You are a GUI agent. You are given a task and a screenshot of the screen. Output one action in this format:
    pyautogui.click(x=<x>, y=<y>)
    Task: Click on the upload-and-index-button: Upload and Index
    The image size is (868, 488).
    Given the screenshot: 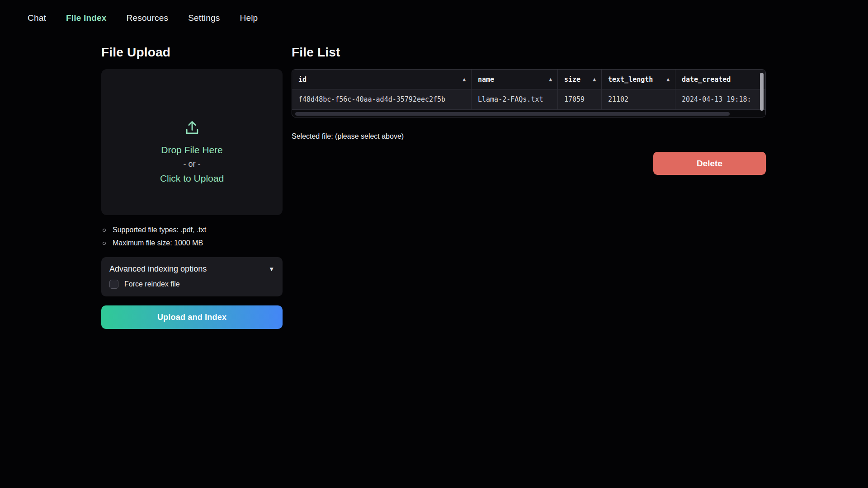 What is the action you would take?
    pyautogui.click(x=192, y=317)
    